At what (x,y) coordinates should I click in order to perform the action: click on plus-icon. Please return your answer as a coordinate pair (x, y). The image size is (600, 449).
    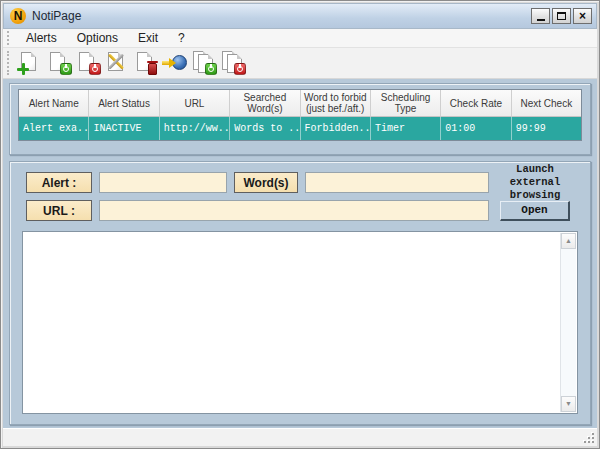
    Looking at the image, I should click on (23, 69).